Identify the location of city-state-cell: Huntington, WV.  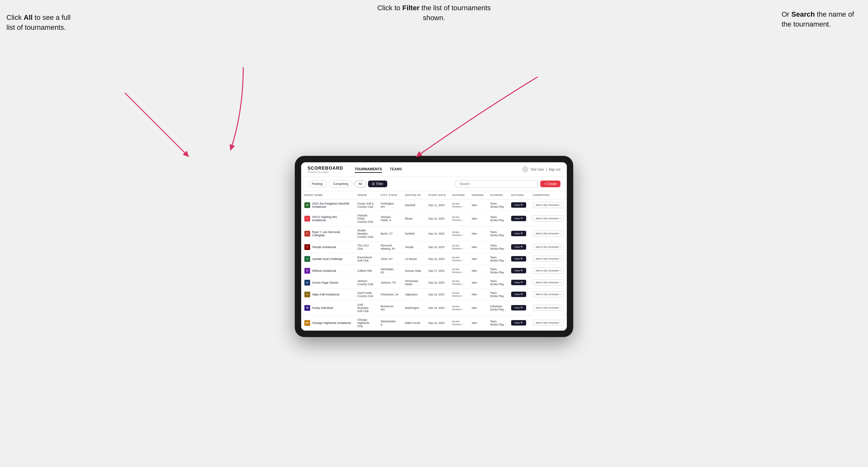
(390, 205).